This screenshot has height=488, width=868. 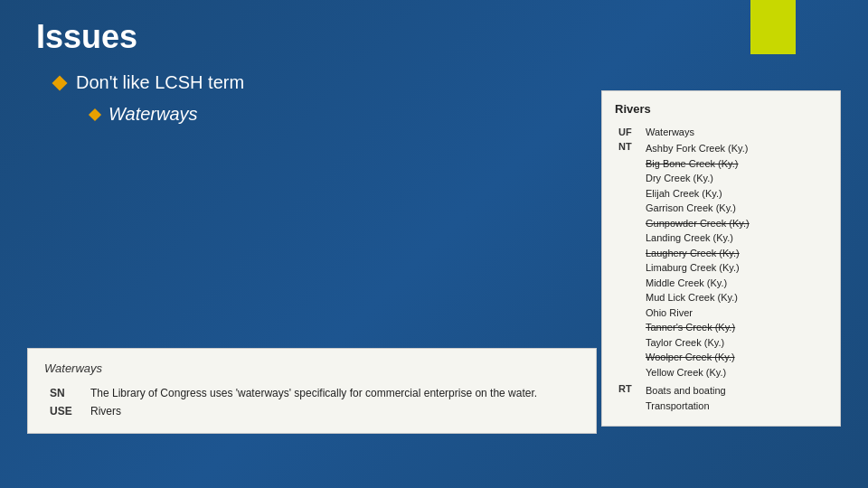 I want to click on rivers-rt-label: RT, so click(x=628, y=398).